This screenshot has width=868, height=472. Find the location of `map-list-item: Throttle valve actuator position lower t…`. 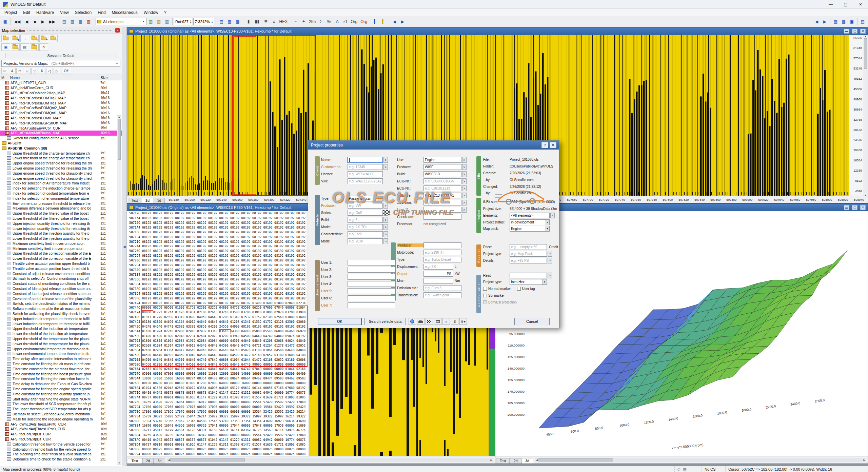

map-list-item: Throttle valve actuator position lower t… is located at coordinates (61, 269).